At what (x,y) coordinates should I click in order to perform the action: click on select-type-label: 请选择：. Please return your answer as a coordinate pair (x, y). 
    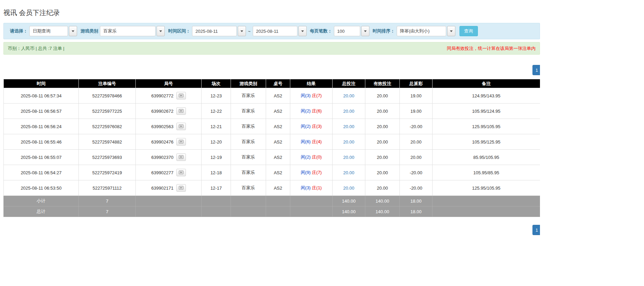
    Looking at the image, I should click on (19, 31).